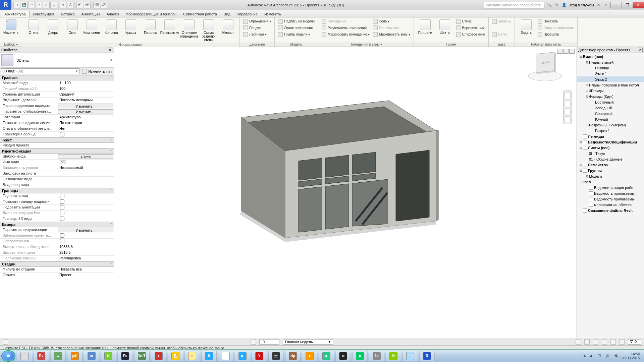 The width and height of the screenshot is (644, 362). I want to click on ribbon-row-button: Ограждения ▾, so click(257, 21).